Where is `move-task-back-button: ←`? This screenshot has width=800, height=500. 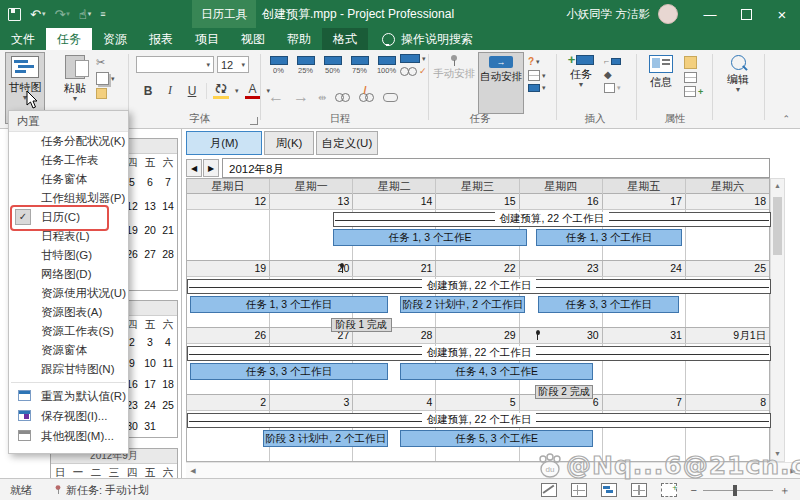
move-task-back-button: ← is located at coordinates (276, 97).